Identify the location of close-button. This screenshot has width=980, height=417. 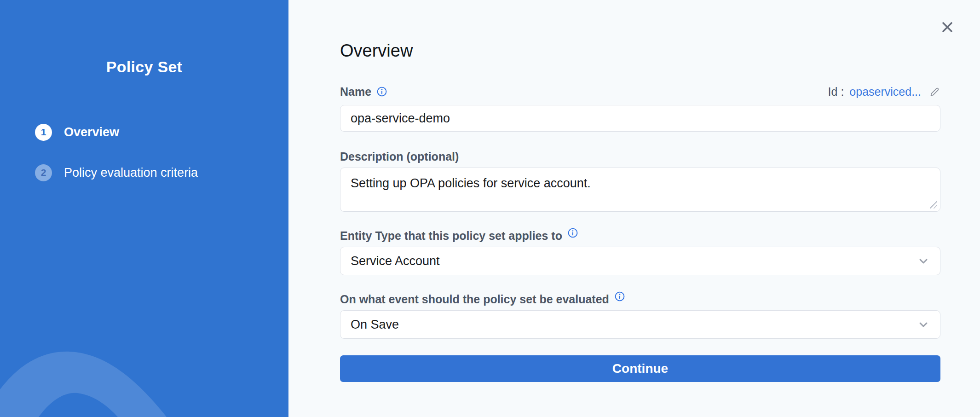
(947, 27).